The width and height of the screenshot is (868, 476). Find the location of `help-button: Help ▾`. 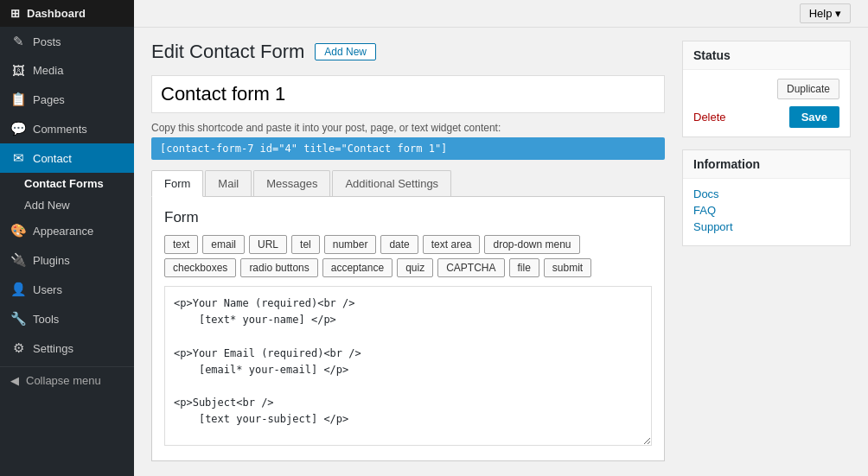

help-button: Help ▾ is located at coordinates (825, 14).